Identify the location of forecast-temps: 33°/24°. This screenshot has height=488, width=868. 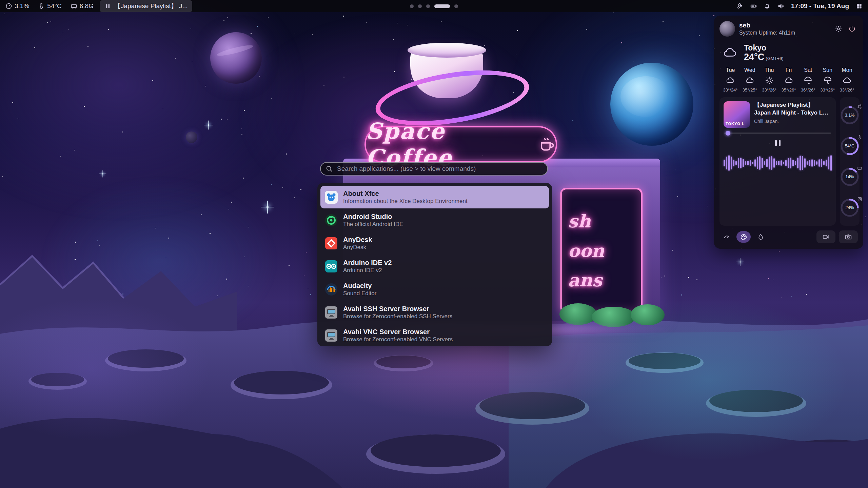
(730, 90).